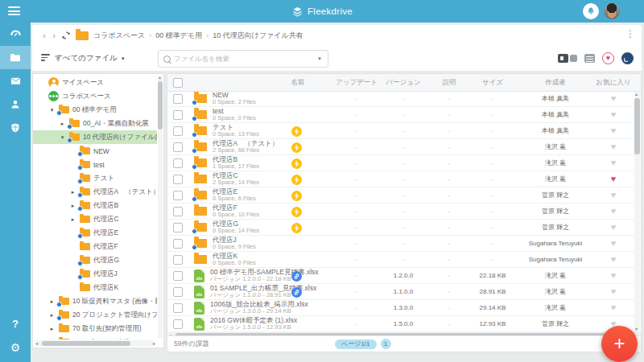  I want to click on table-row: 代理店A （テスト）2 Space, 68 Files----滝沢 薫♥, so click(404, 147).